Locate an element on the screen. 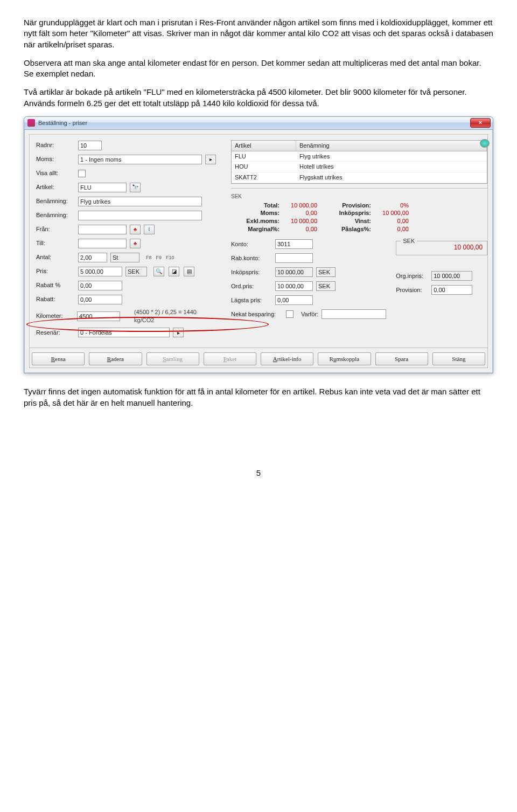 Image resolution: width=517 pixels, height=812 pixels. fran-label: Från: is located at coordinates (55, 230).